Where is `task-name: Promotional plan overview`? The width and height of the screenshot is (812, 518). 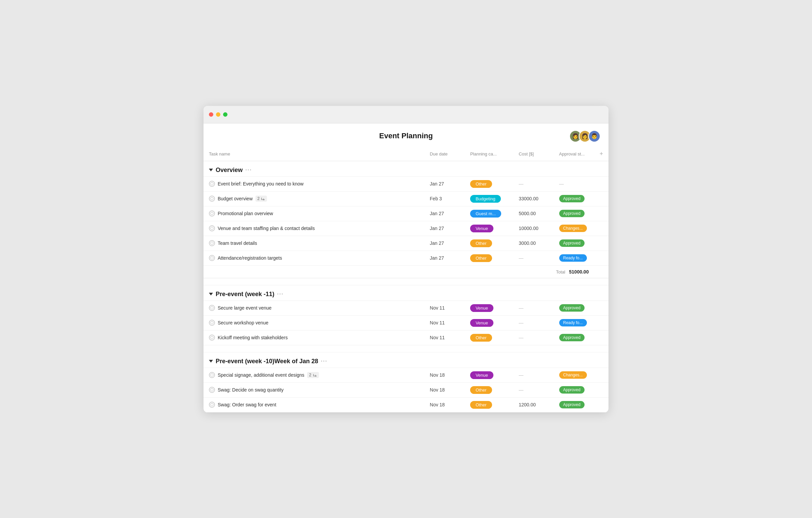 task-name: Promotional plan overview is located at coordinates (245, 213).